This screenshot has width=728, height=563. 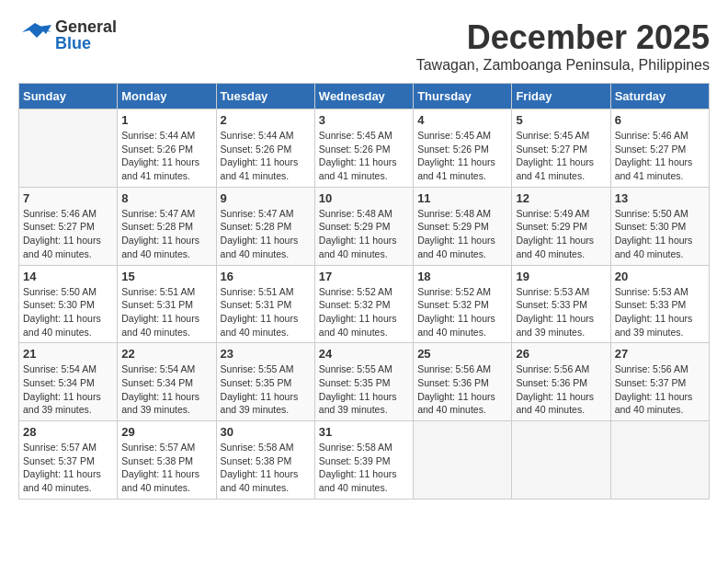 I want to click on day-number: 14, so click(x=68, y=276).